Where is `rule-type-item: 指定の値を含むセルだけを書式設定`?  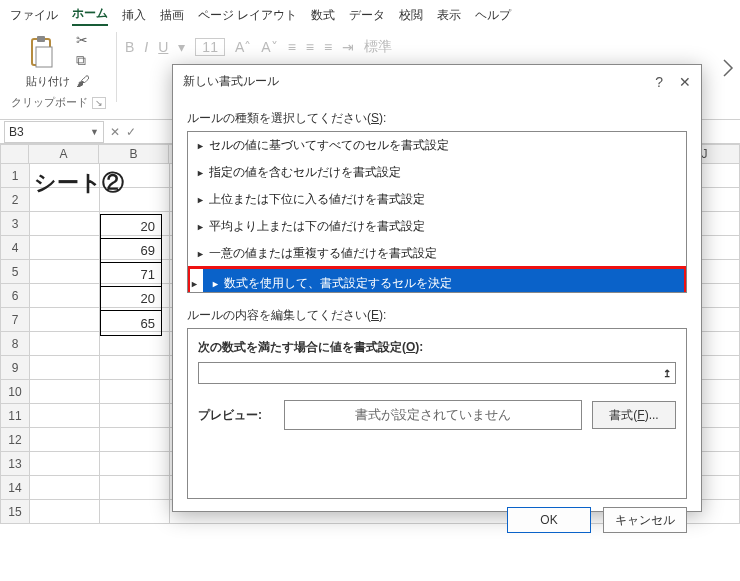 rule-type-item: 指定の値を含むセルだけを書式設定 is located at coordinates (437, 172).